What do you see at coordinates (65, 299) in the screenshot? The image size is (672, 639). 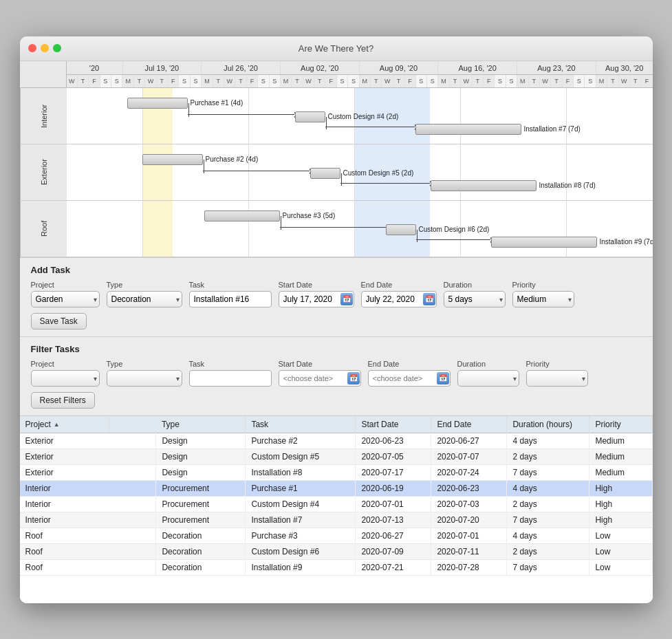 I see `project-select: Garden Interior Exterior Roof` at bounding box center [65, 299].